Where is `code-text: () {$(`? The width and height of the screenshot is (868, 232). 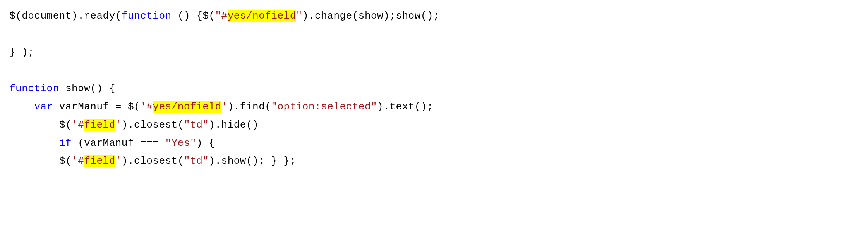
code-text: () {$( is located at coordinates (194, 16).